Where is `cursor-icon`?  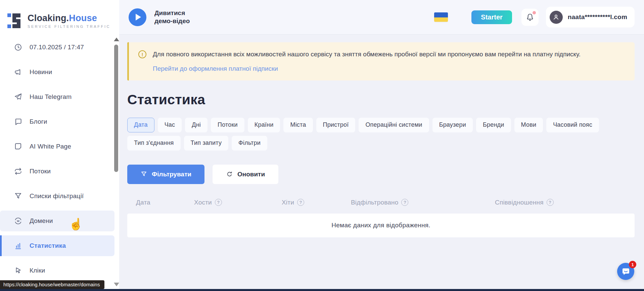
cursor-icon is located at coordinates (18, 271).